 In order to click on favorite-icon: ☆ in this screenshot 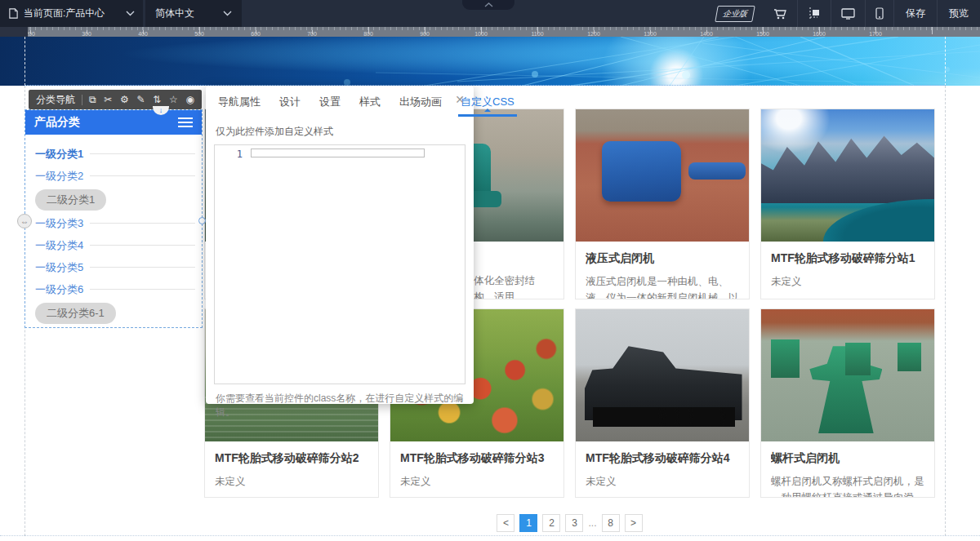, I will do `click(173, 100)`.